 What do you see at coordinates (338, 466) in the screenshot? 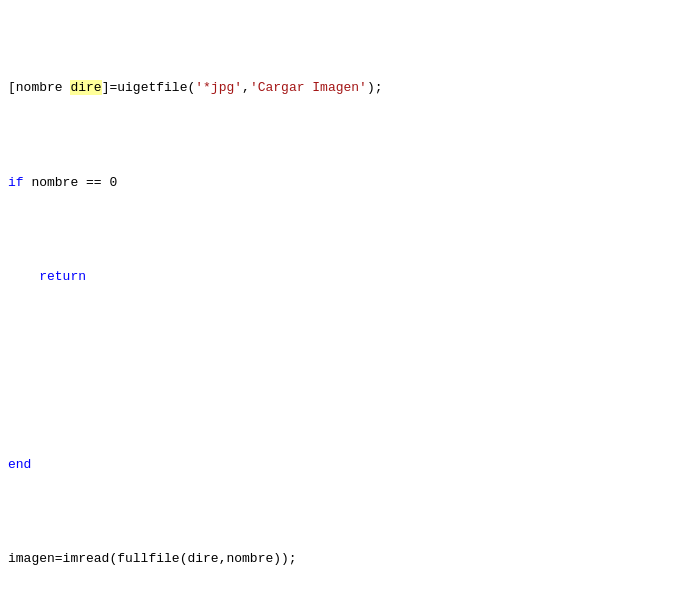
I see `code-line: end` at bounding box center [338, 466].